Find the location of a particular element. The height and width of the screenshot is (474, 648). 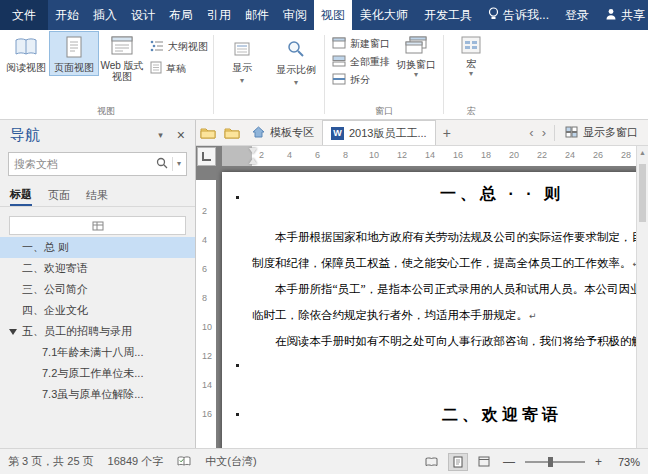

outline-view-button: 大纲视图 is located at coordinates (179, 47).